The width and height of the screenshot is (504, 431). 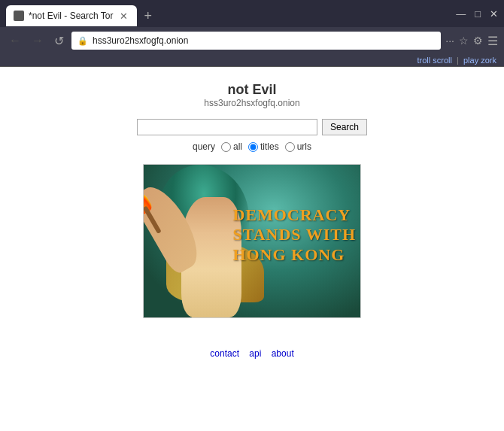 I want to click on refresh-button: ↺, so click(x=59, y=41).